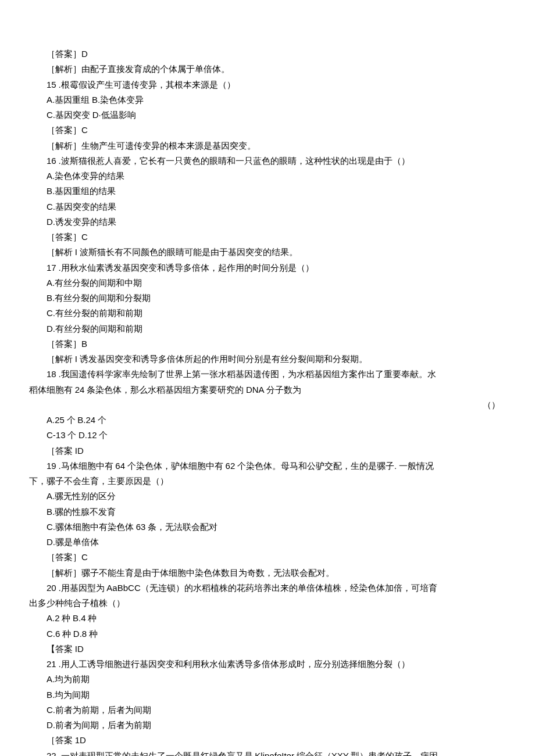 This screenshot has height=756, width=535. Describe the element at coordinates (268, 268) in the screenshot. I see `question-line: 17 .用秋水仙素诱发基因突变和诱导多倍体，起作用的时间分别是（）` at that location.